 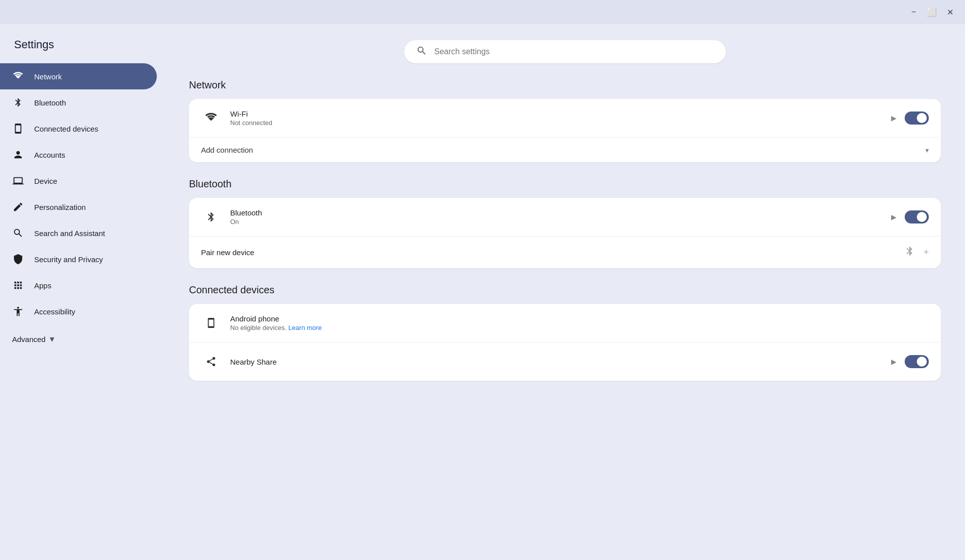 What do you see at coordinates (78, 102) in the screenshot?
I see `sidebar-item-bluetooth: Bluetooth` at bounding box center [78, 102].